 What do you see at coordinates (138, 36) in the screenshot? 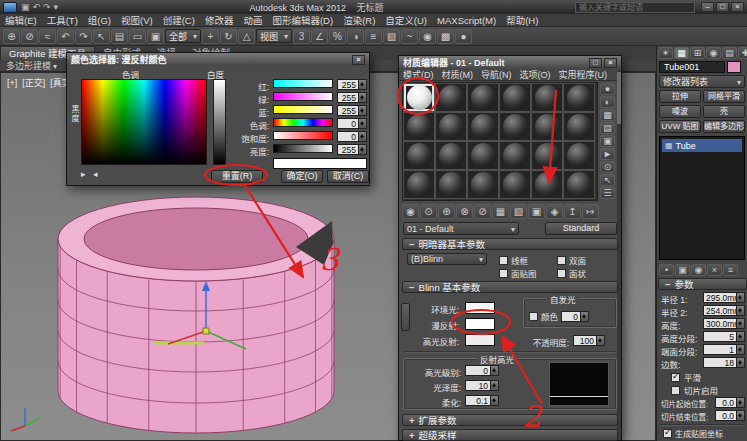
I see `rect-region-icon: ▭` at bounding box center [138, 36].